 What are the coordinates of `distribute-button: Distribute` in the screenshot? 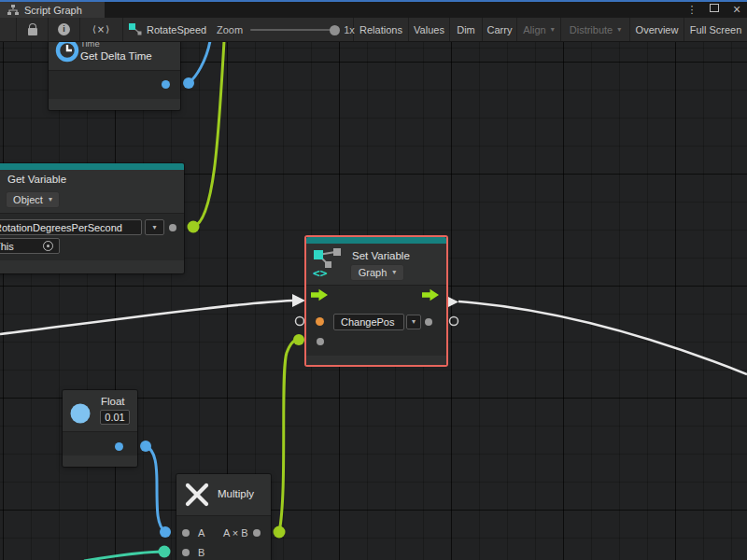 It's located at (595, 30).